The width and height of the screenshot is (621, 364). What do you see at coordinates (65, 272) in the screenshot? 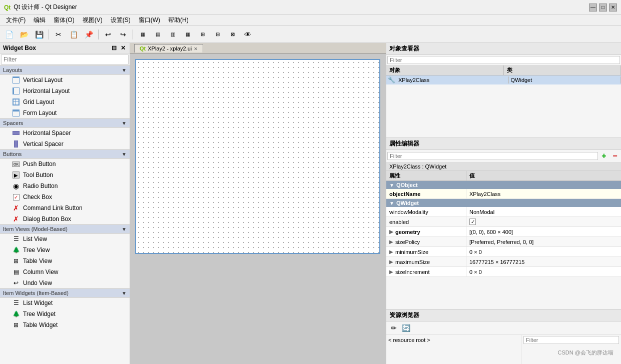
I see `widget-column-view: ▤ Column View` at bounding box center [65, 272].